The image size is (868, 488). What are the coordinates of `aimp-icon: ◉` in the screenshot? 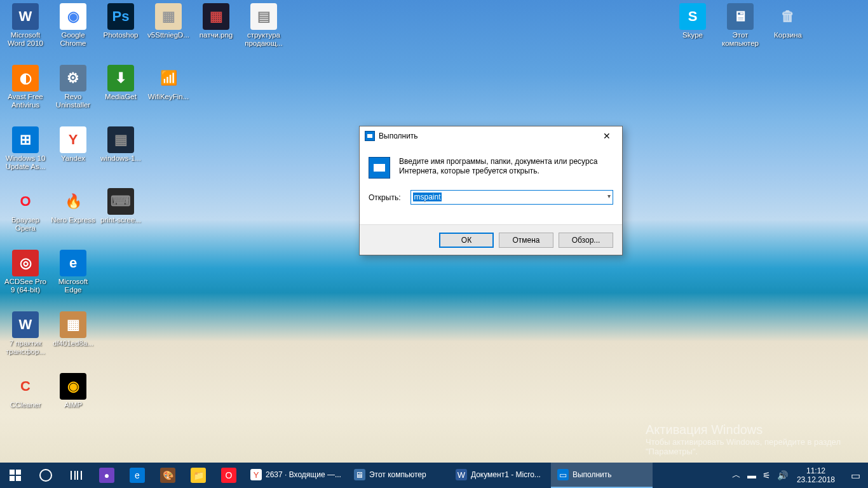 It's located at (73, 386).